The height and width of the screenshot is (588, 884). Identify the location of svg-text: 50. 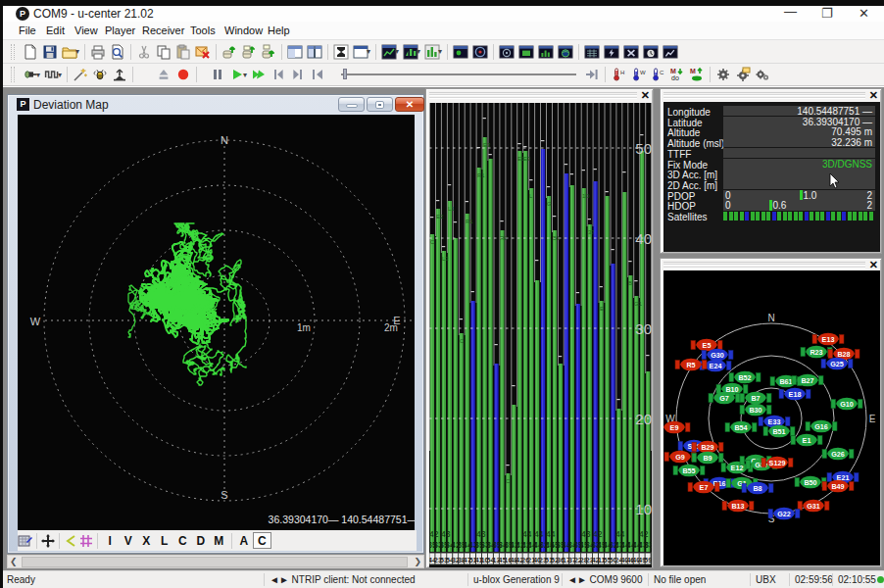
(643, 149).